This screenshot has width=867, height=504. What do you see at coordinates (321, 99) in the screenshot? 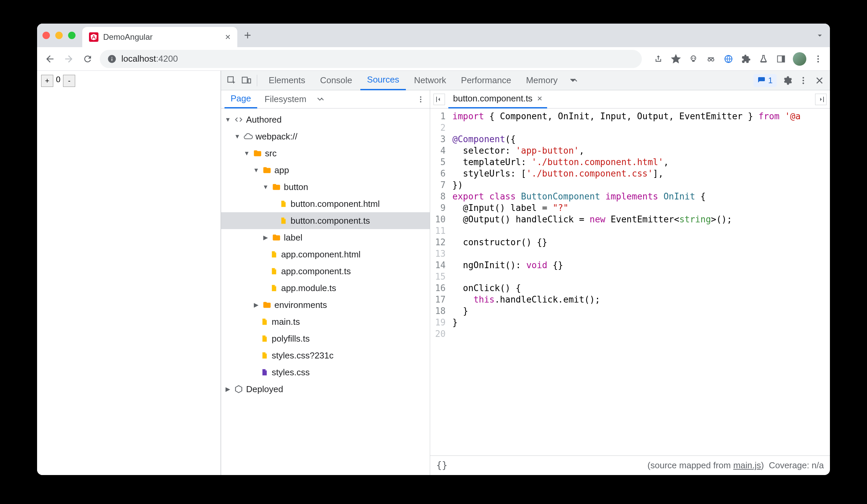
I see `nav-more-tabs-icon` at bounding box center [321, 99].